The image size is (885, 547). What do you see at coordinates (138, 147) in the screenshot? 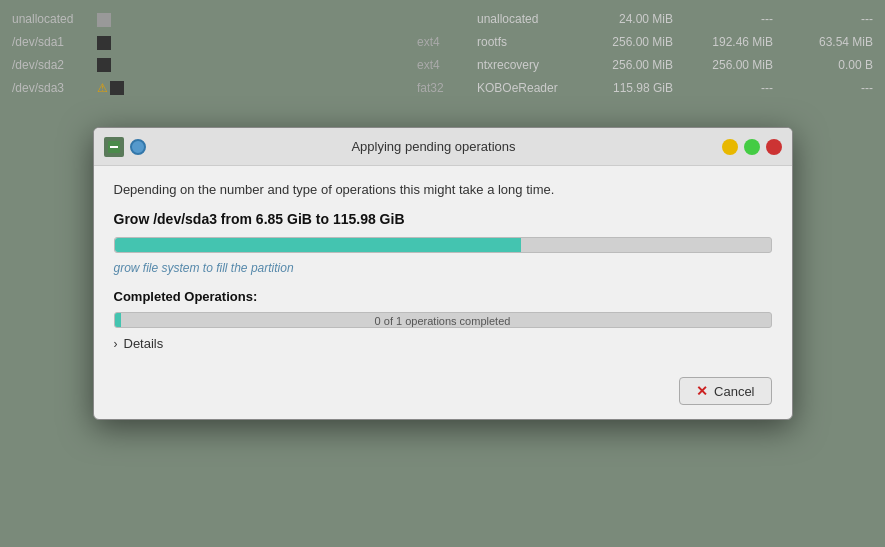
I see `loading-spinner` at bounding box center [138, 147].